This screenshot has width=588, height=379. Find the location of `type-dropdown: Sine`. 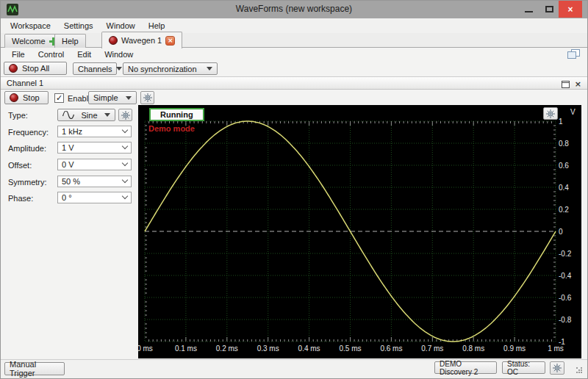

type-dropdown: Sine is located at coordinates (87, 115).